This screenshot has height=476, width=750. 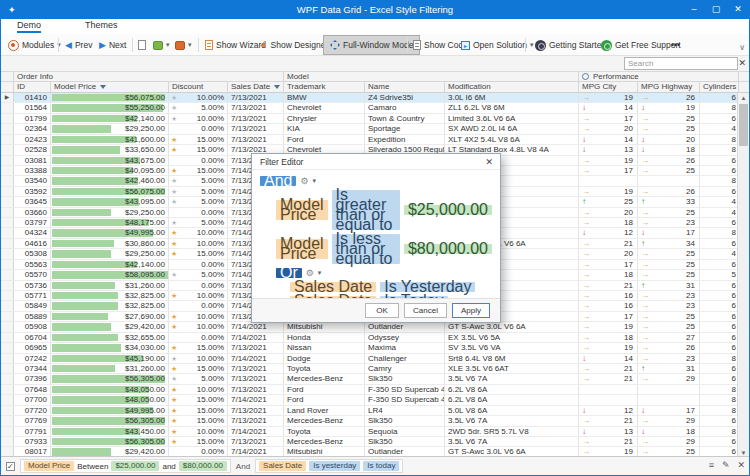 What do you see at coordinates (162, 45) in the screenshot?
I see `theme-palette-button: ▾` at bounding box center [162, 45].